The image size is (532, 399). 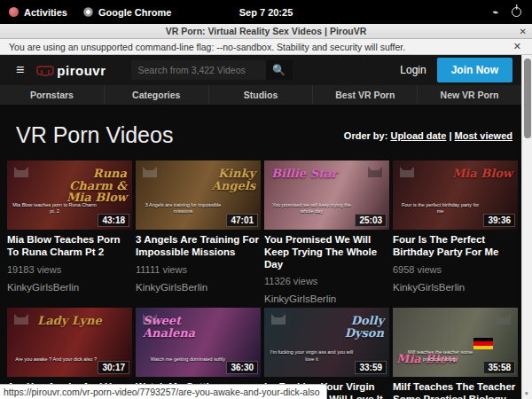 What do you see at coordinates (69, 270) in the screenshot?
I see `video-views: 19183 views` at bounding box center [69, 270].